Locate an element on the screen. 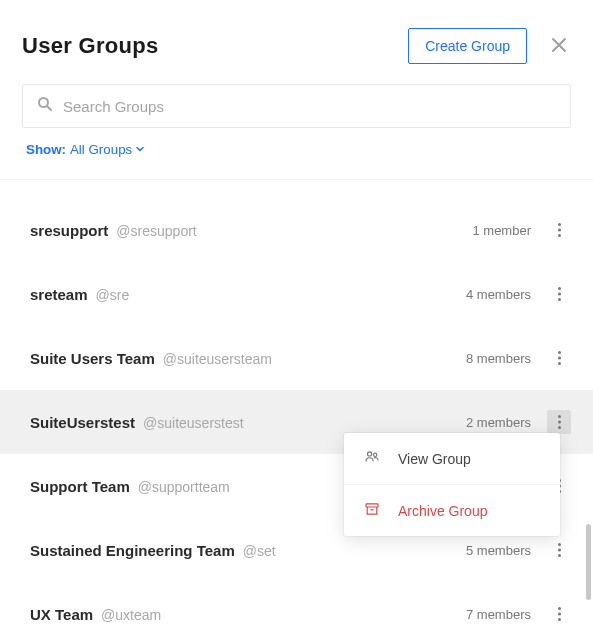 The height and width of the screenshot is (637, 593). divider is located at coordinates (296, 180).